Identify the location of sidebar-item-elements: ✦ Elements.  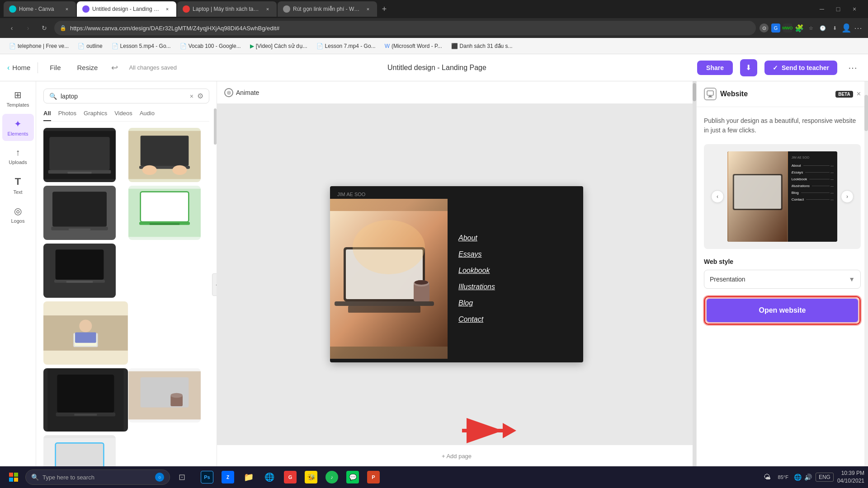
(18, 127).